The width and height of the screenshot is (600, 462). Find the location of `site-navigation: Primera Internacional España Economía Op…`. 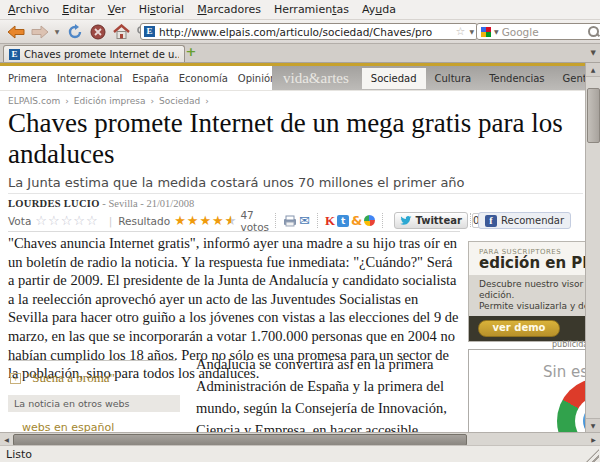

site-navigation: Primera Internacional España Economía Op… is located at coordinates (292, 78).